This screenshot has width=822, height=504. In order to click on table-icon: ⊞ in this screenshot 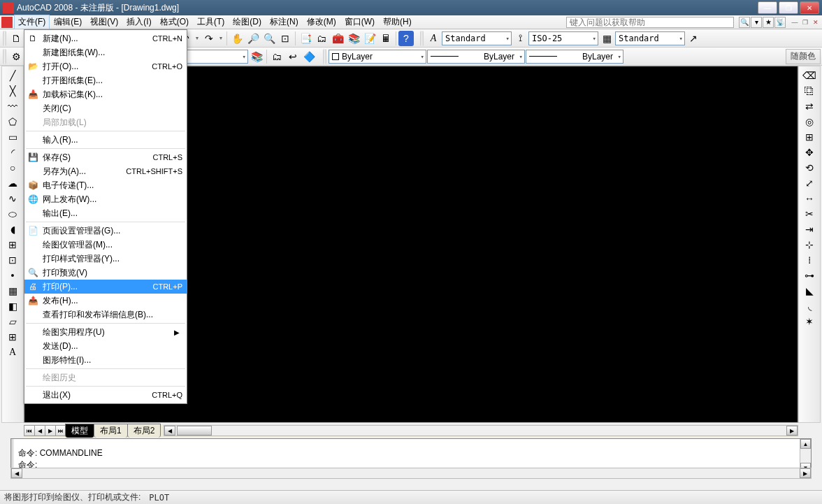, I will do `click(13, 337)`.